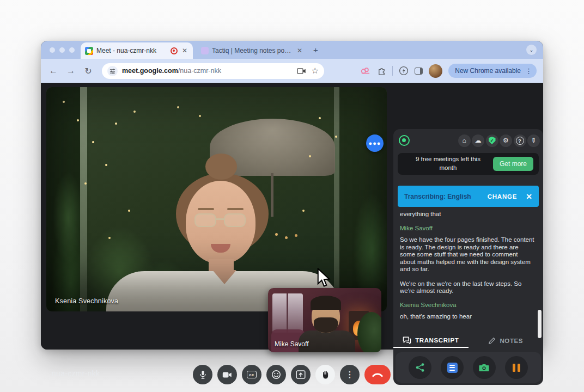 The height and width of the screenshot is (392, 584). Describe the element at coordinates (420, 367) in the screenshot. I see `share-button` at that location.